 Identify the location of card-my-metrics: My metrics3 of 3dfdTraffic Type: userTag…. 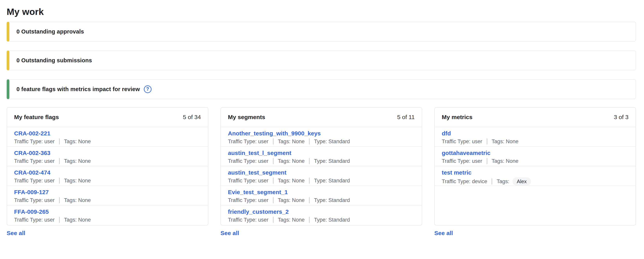
(535, 166).